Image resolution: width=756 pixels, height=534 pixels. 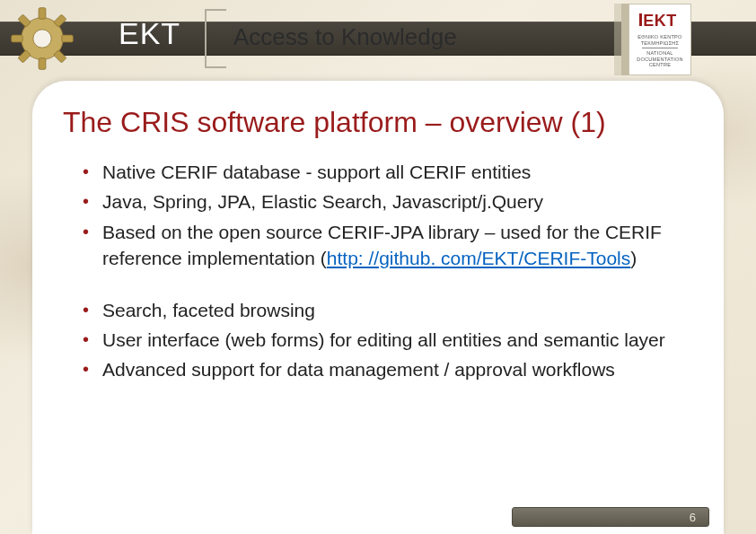 What do you see at coordinates (479, 258) in the screenshot?
I see `github-link: http: //github. com/EKT/CERIF-Tools` at bounding box center [479, 258].